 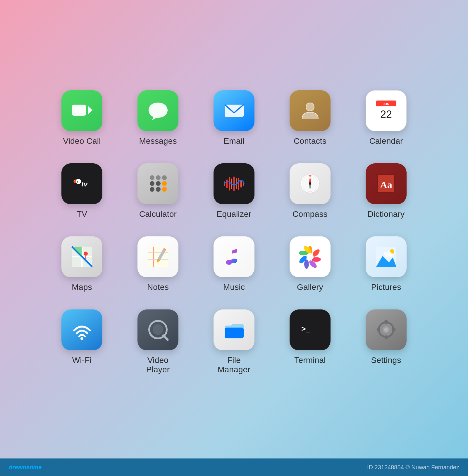 I want to click on app-email: Email, so click(x=234, y=118).